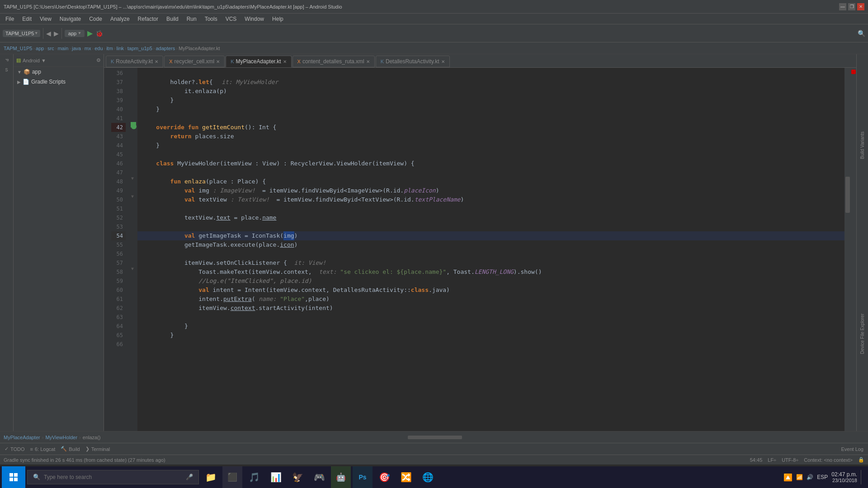  I want to click on tab-detalles-ruta: K DetallesRutaActivity.kt ✕, so click(413, 61).